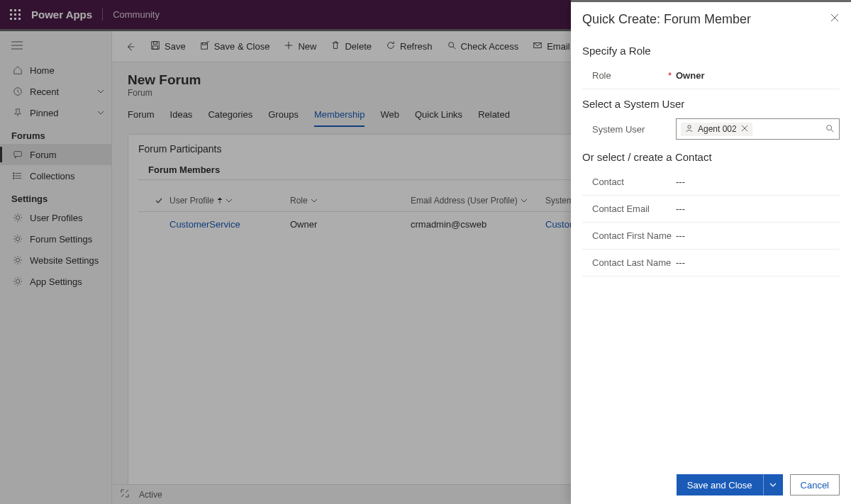  I want to click on field-contact-first-name: Contact First Name ---, so click(711, 236).